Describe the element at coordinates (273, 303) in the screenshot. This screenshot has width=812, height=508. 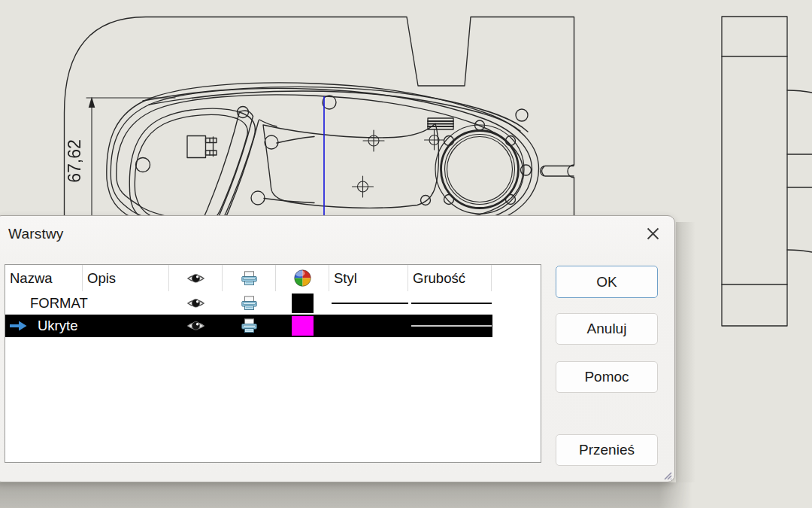
I see `layer-row-format: FORMAT` at that location.